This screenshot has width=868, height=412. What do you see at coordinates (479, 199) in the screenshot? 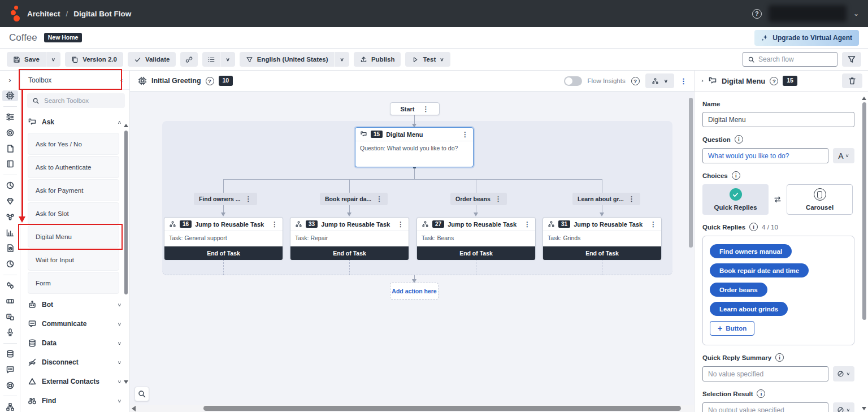
I see `branch-label: Order beans⋮` at bounding box center [479, 199].